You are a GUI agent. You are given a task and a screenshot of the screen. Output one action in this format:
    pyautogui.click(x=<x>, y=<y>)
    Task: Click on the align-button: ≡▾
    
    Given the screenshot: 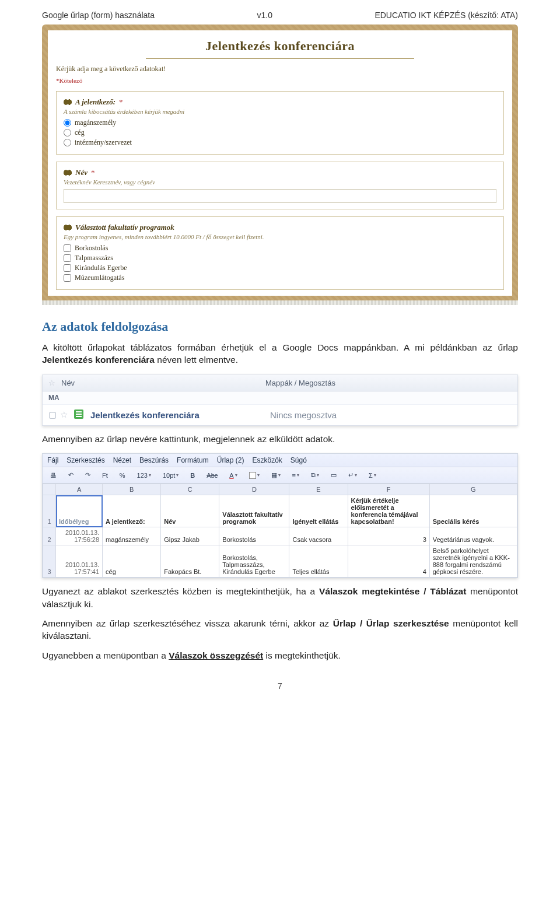 What is the action you would take?
    pyautogui.click(x=296, y=475)
    